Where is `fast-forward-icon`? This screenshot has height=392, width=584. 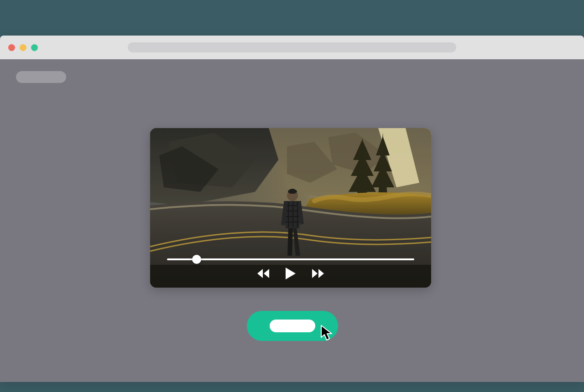
fast-forward-icon is located at coordinates (318, 273).